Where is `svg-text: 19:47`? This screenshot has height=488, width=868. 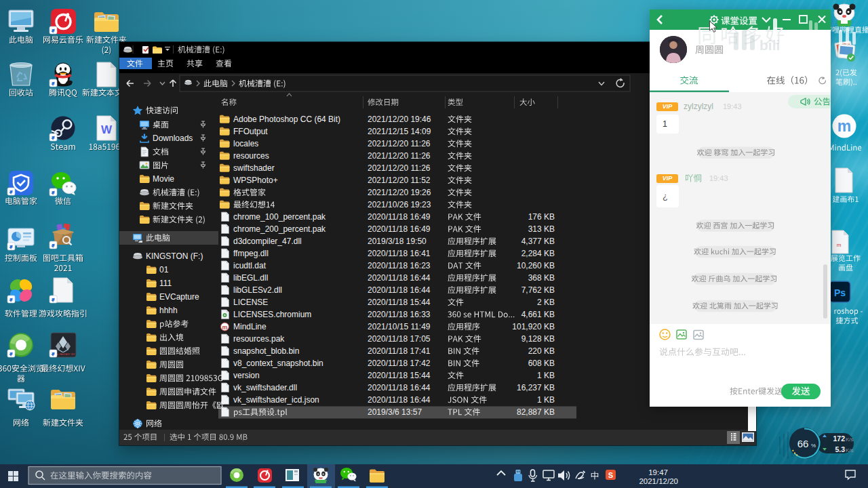 svg-text: 19:47 is located at coordinates (658, 472).